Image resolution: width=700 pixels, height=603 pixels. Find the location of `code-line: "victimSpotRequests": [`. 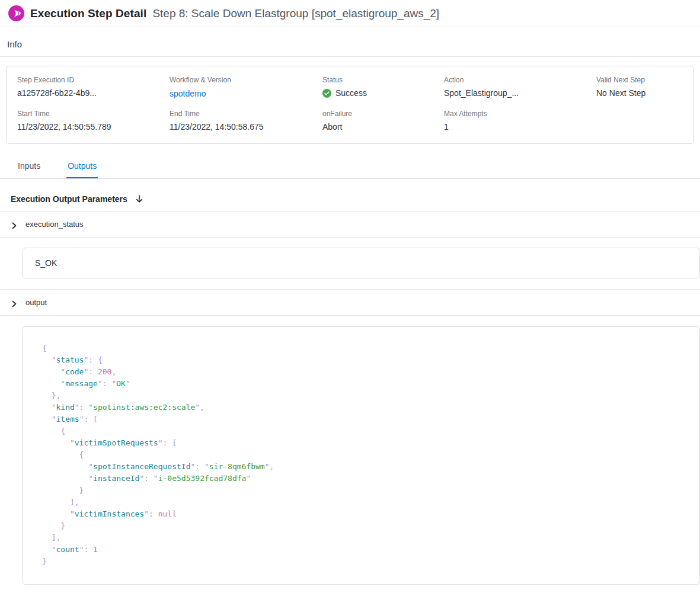

code-line: "victimSpotRequests": [ is located at coordinates (366, 443).